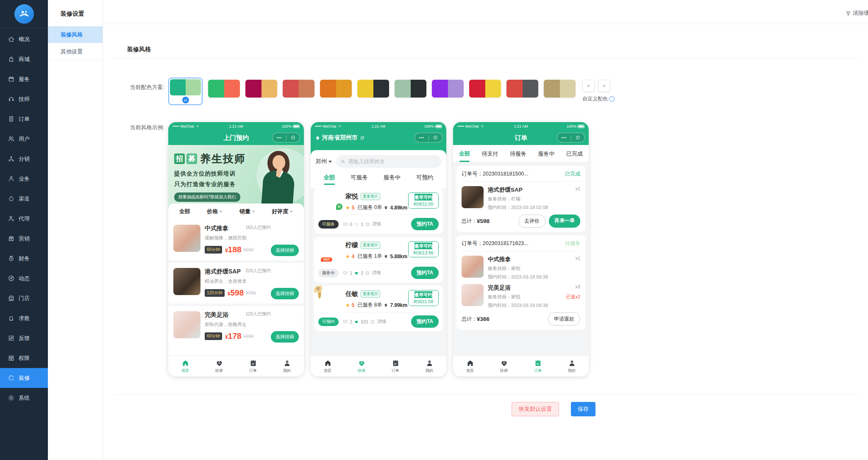 This screenshot has height=460, width=868. What do you see at coordinates (547, 153) in the screenshot?
I see `tab-服务中: 服务中` at bounding box center [547, 153].